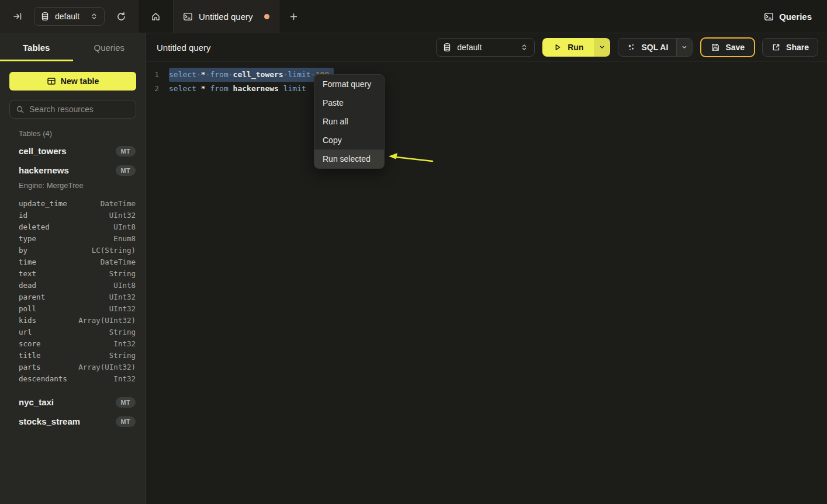 This screenshot has height=504, width=827. Describe the element at coordinates (769, 16) in the screenshot. I see `terminal-icon` at that location.